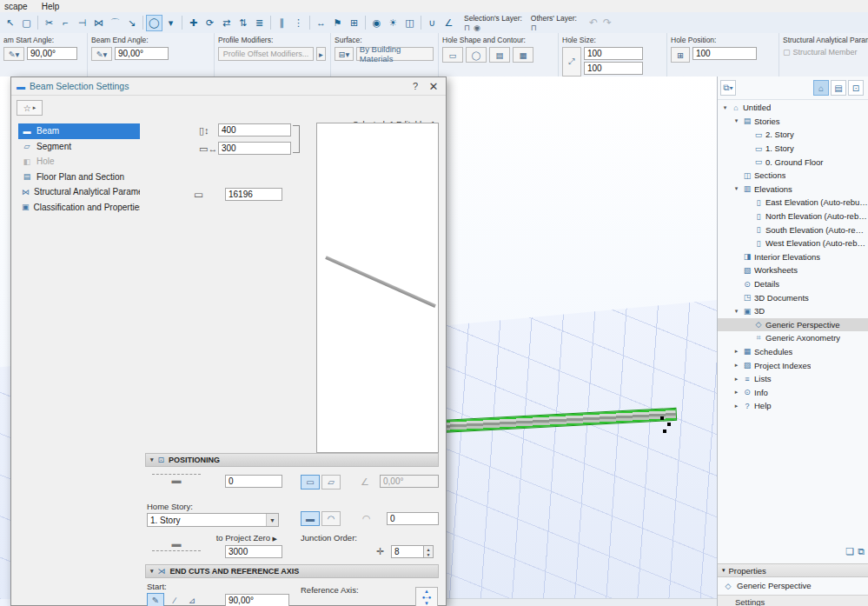  Describe the element at coordinates (792, 216) in the screenshot. I see `tree-item: ▯ North Elevation (Auto-rebuild Model)` at that location.